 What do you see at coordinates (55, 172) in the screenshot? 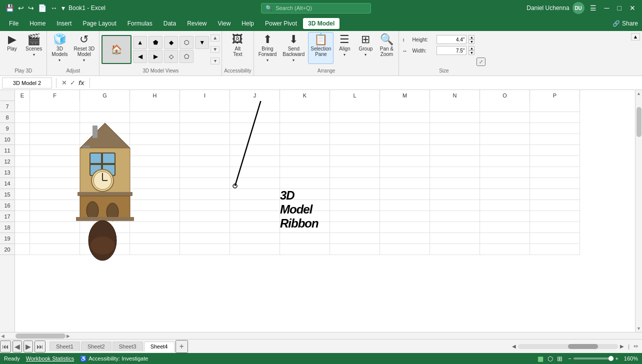
I see `cell-f13` at bounding box center [55, 172].